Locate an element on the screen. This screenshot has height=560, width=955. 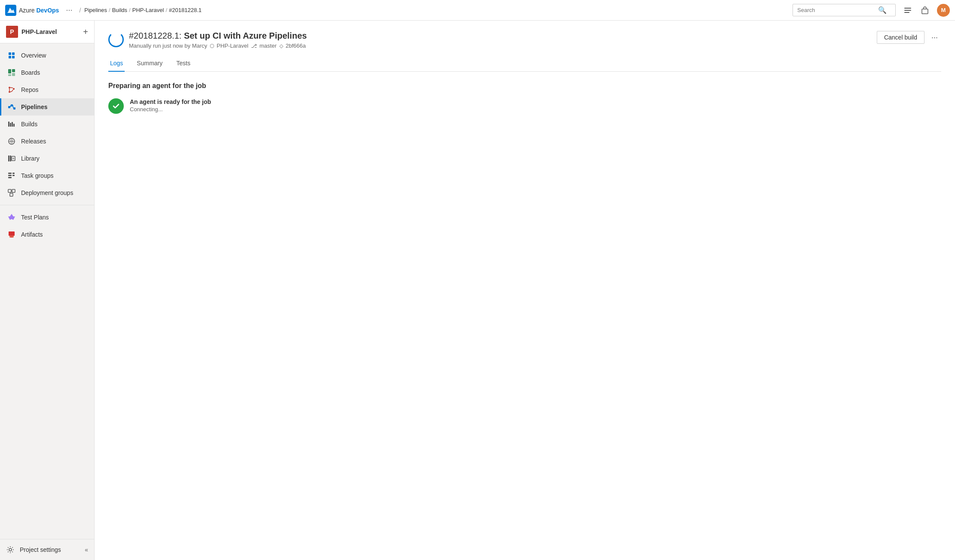
sidebar-label-task-groups: Task groups is located at coordinates (37, 176).